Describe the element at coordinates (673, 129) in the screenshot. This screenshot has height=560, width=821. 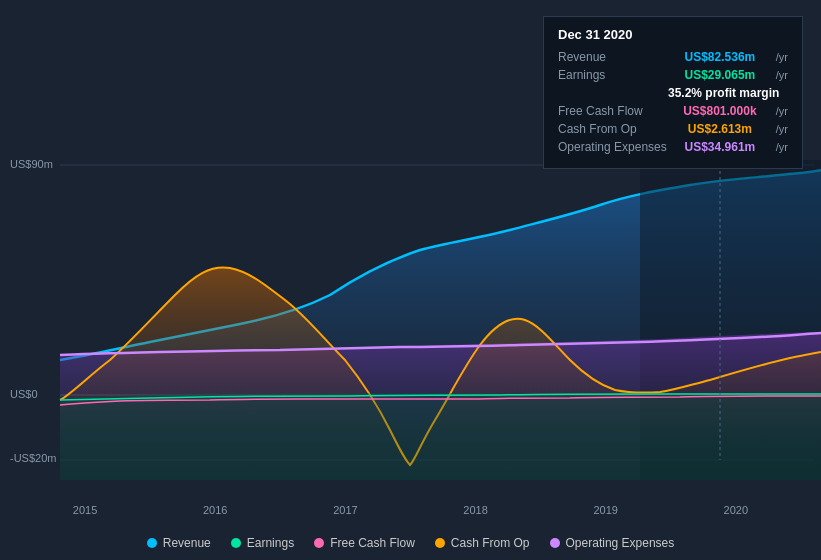
I see `tooltip-row-cashop: Cash From Op US$2.613m /yr` at that location.